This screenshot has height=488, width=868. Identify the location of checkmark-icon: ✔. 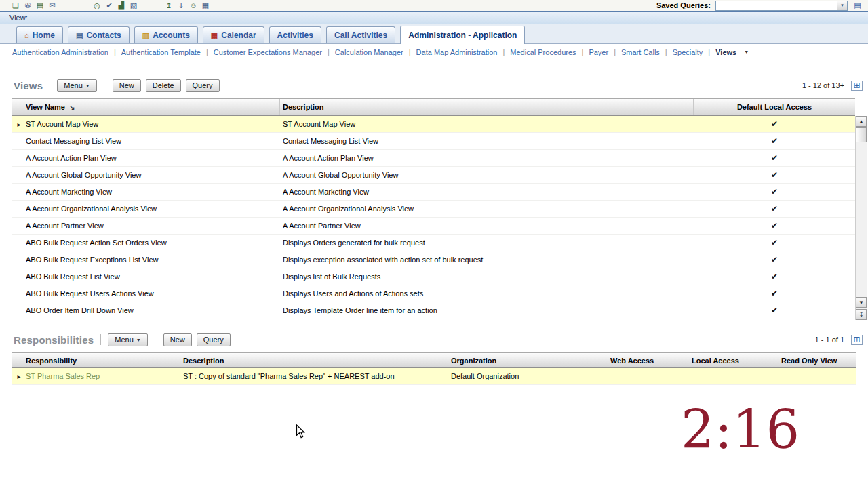
(774, 175).